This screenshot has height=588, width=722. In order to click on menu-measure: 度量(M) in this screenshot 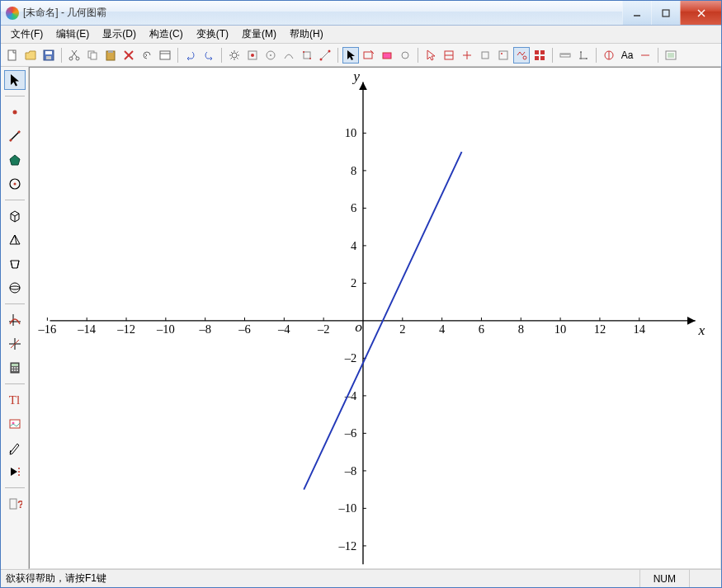, I will do `click(259, 35)`.